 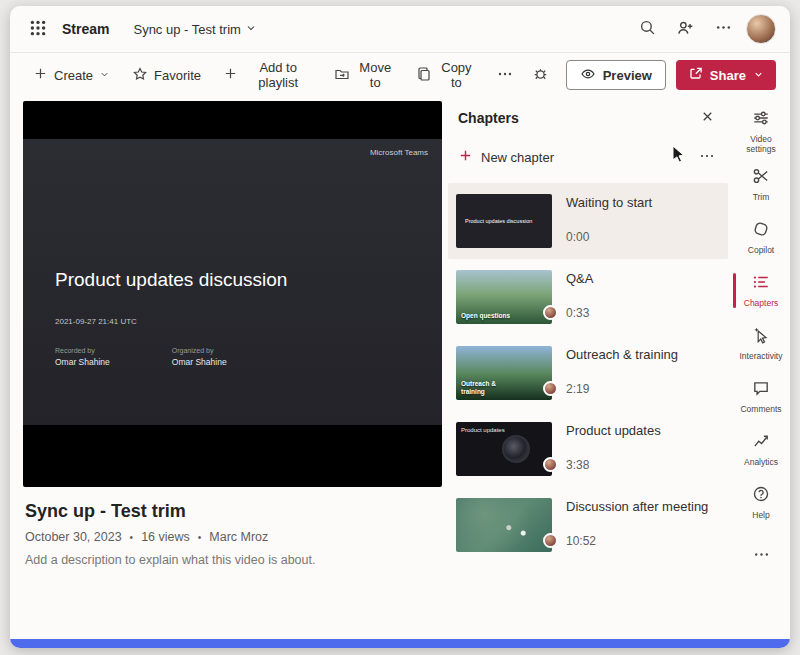 What do you see at coordinates (761, 496) in the screenshot?
I see `help-icon` at bounding box center [761, 496].